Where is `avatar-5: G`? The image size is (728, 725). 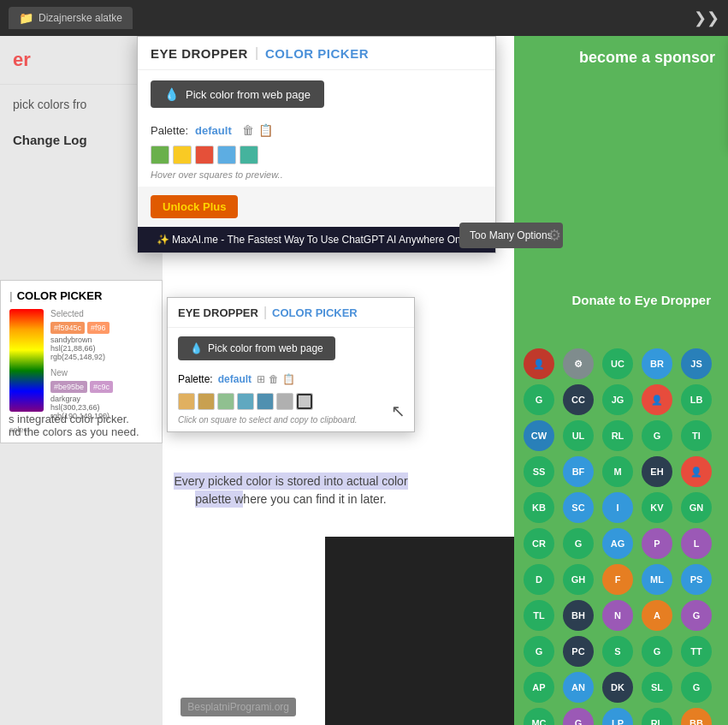
avatar-5: G is located at coordinates (539, 400).